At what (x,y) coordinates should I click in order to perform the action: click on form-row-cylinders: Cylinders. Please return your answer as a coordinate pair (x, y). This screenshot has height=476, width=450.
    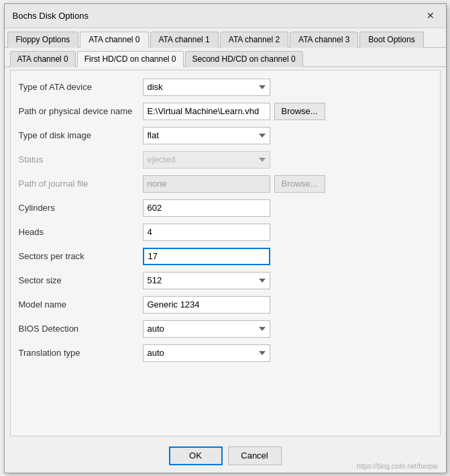
    Looking at the image, I should click on (225, 208).